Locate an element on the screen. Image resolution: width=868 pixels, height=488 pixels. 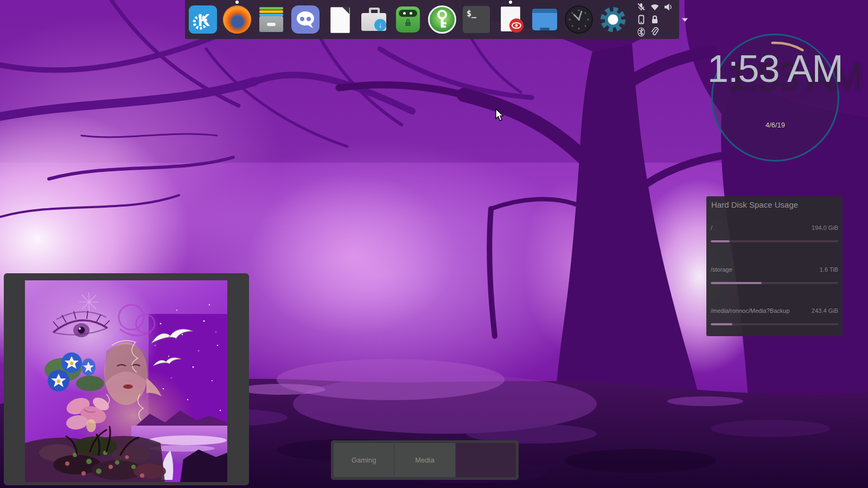
download-arrow-icon: ↓ is located at coordinates (380, 25).